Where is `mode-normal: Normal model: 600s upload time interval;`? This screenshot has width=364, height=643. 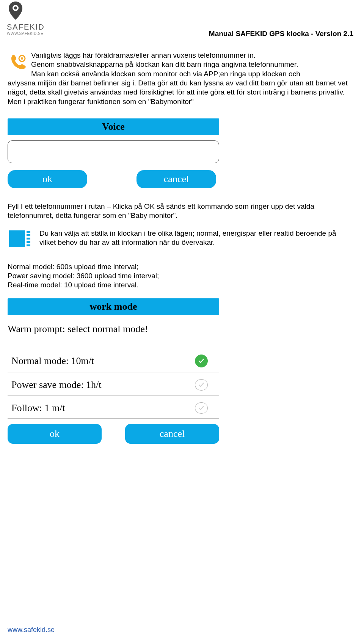 mode-normal: Normal model: 600s upload time interval; is located at coordinates (182, 267).